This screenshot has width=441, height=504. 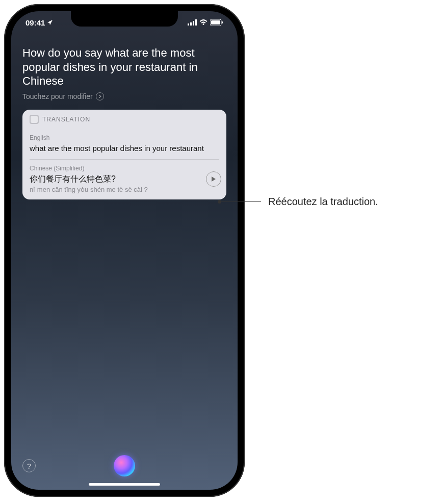 I want to click on help-button: ?, so click(x=29, y=466).